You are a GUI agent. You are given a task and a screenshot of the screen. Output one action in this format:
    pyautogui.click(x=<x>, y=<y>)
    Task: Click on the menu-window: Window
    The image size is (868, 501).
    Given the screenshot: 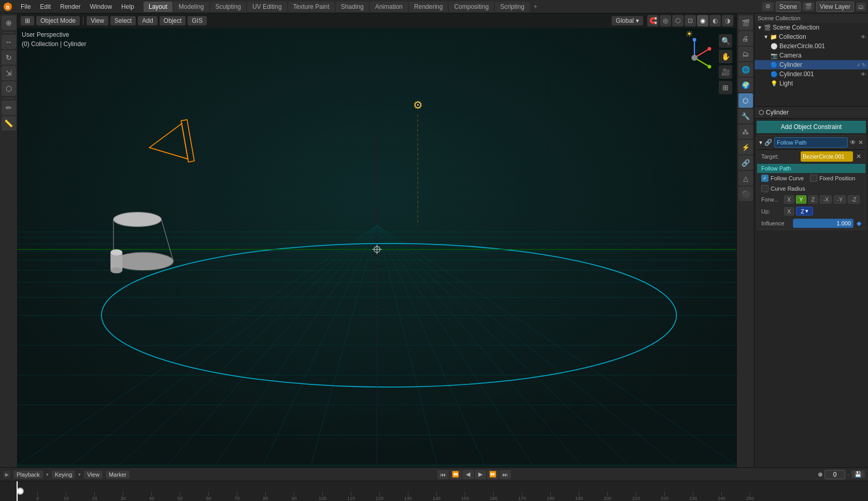 What is the action you would take?
    pyautogui.click(x=101, y=7)
    